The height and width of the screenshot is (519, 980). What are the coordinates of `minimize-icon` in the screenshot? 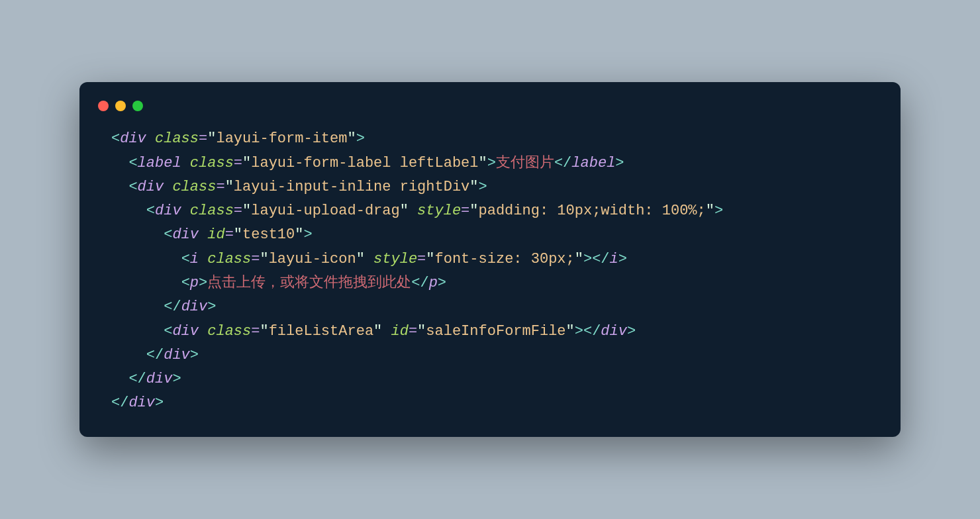 It's located at (121, 106).